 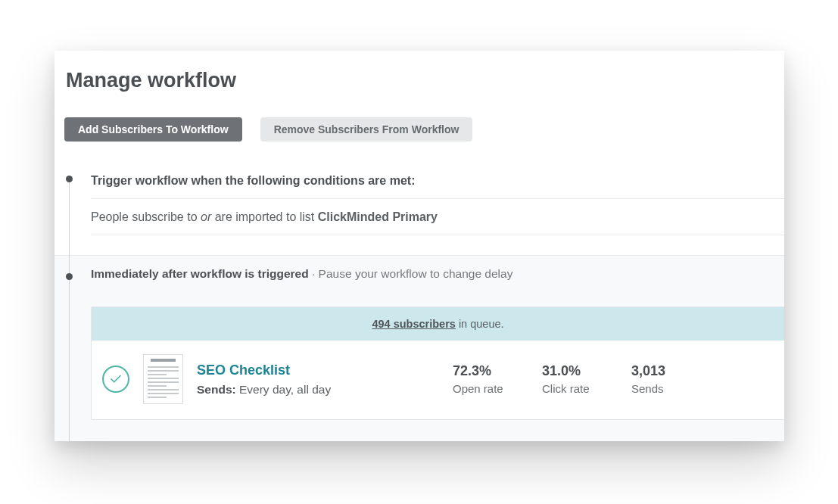 What do you see at coordinates (438, 216) in the screenshot?
I see `trigger-condition-row: People subscribe to or are imported to l…` at bounding box center [438, 216].